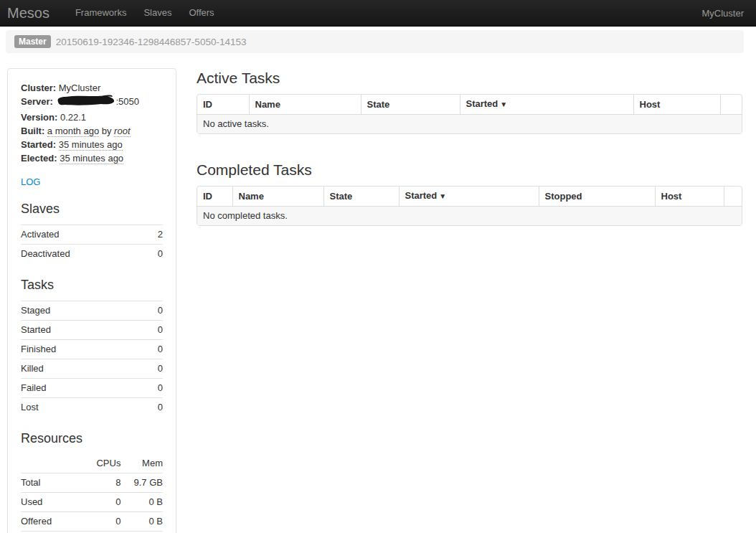 This screenshot has height=533, width=756. Describe the element at coordinates (83, 311) in the screenshot. I see `tasks-staged-label: Staged` at that location.